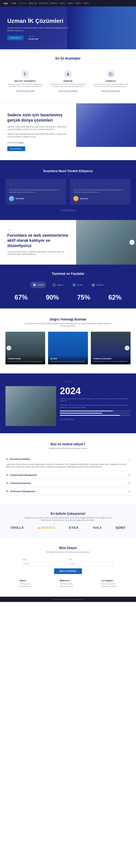 This screenshot has height=868, width=136. What do you see at coordinates (68, 571) in the screenshot?
I see `submit-button: MESAJ GÖNDEER` at bounding box center [68, 571].